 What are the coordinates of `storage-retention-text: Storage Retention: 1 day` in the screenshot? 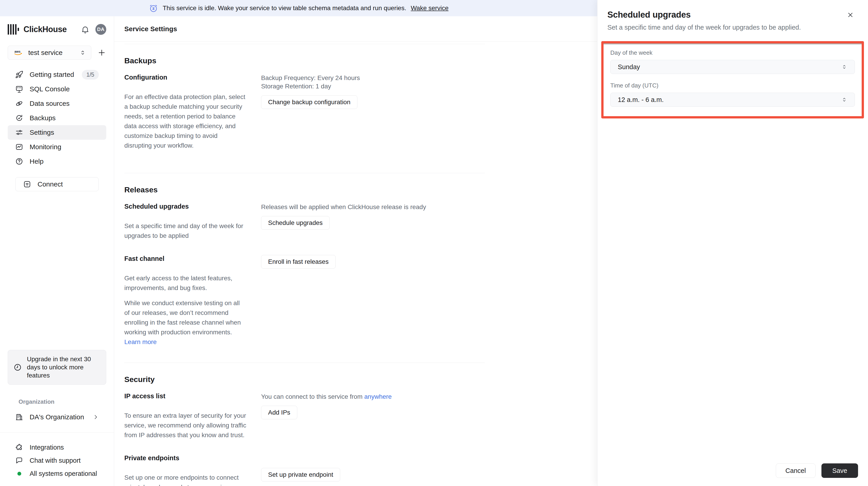 It's located at (373, 86).